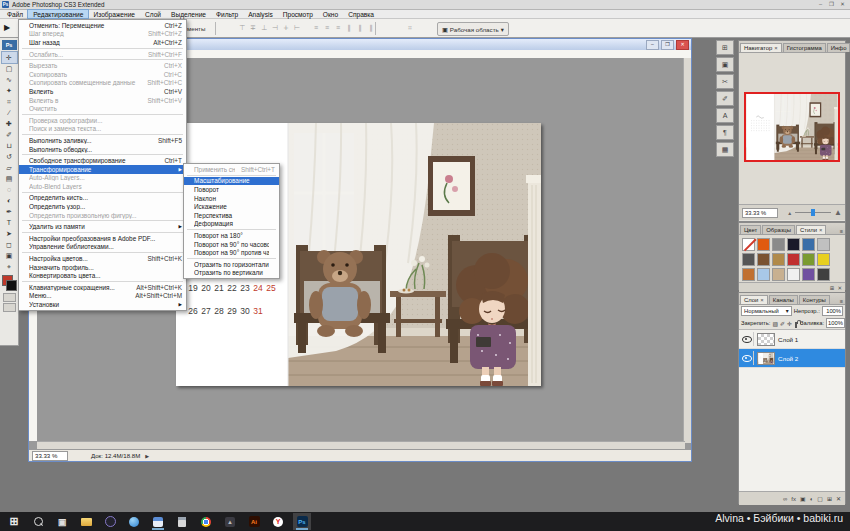 The image size is (850, 531). I want to click on menu-analysis: Analysis, so click(260, 14).